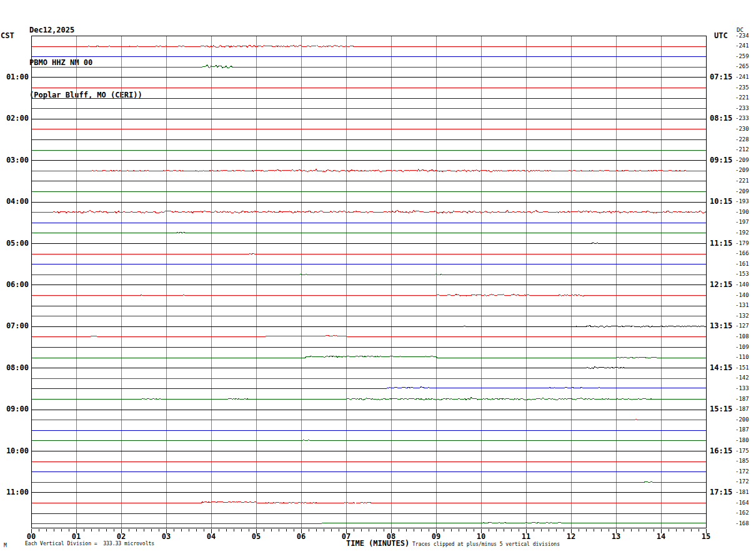 Image resolution: width=756 pixels, height=554 pixels. Describe the element at coordinates (369, 170) in the screenshot. I see `trace-0315-red` at that location.